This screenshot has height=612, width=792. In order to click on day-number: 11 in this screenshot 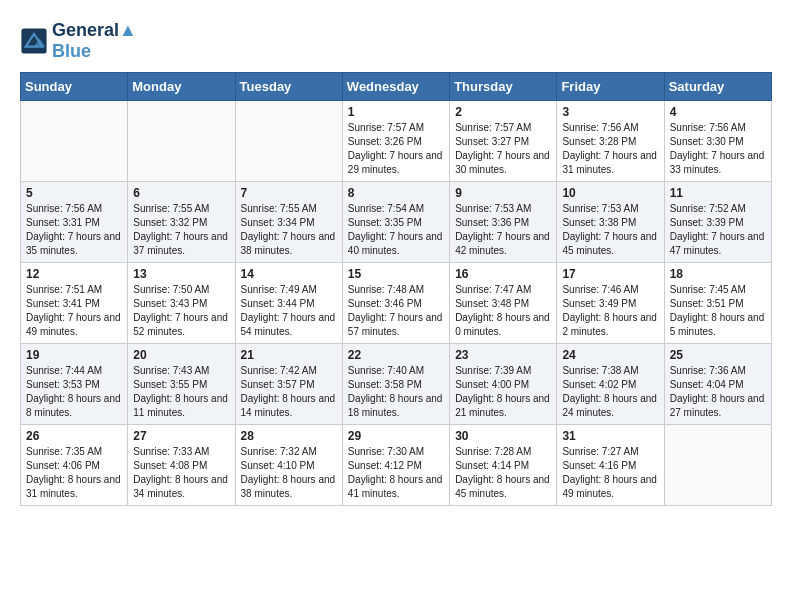, I will do `click(718, 193)`.